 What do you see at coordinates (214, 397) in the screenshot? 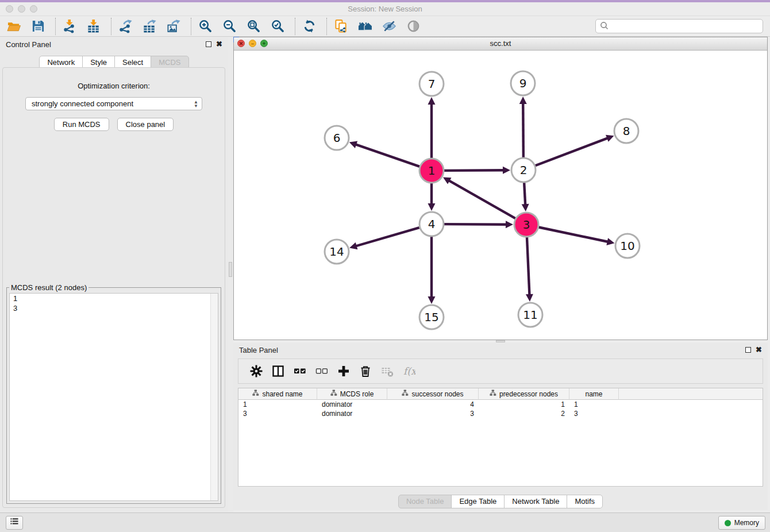
I see `result-scrollbar` at bounding box center [214, 397].